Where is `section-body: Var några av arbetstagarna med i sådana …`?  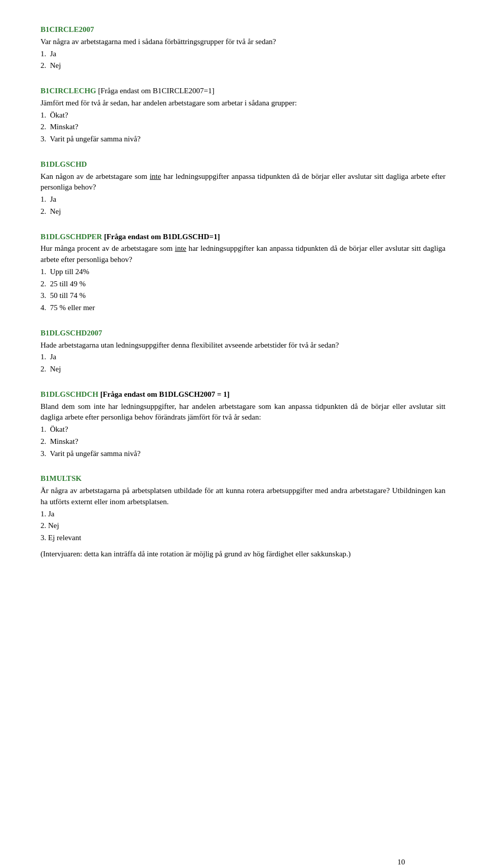
section-body: Var några av arbetstagarna med i sådana … is located at coordinates (243, 42).